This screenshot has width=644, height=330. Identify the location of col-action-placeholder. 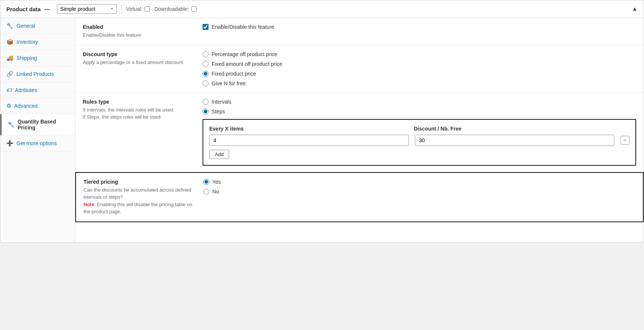
(624, 129).